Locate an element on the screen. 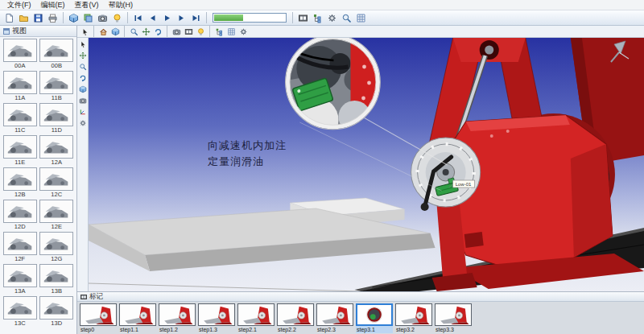 The width and height of the screenshot is (644, 334). annotation-line-2: 定量润滑油 is located at coordinates (247, 162).